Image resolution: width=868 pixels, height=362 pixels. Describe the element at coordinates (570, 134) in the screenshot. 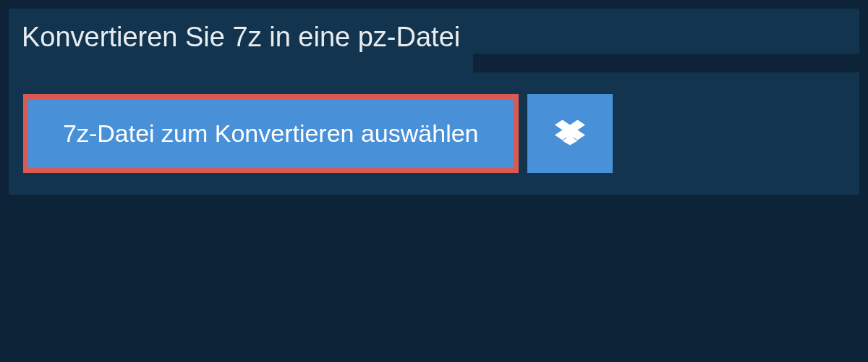

I see `dropbox-icon` at that location.